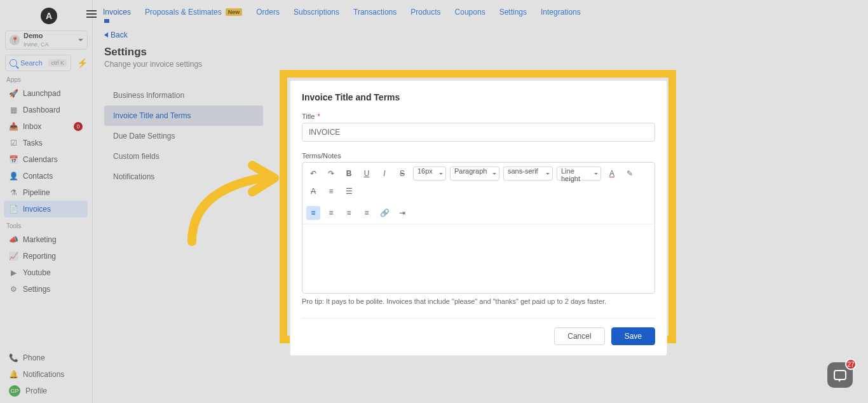  Describe the element at coordinates (349, 174) in the screenshot. I see `bold-button: B` at that location.